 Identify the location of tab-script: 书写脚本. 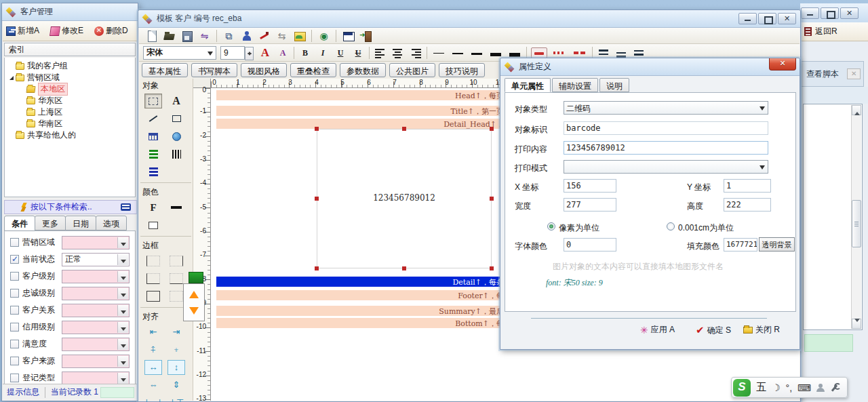
(214, 71).